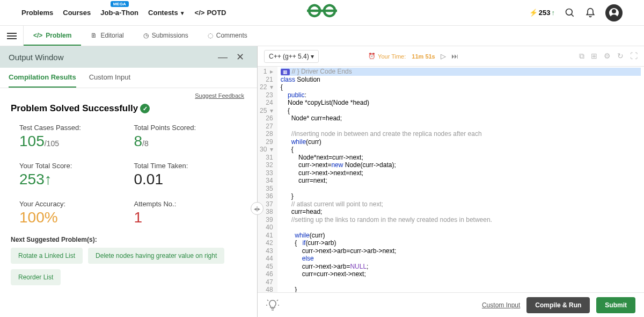 This screenshot has height=317, width=644. I want to click on check-icon: ✓, so click(145, 109).